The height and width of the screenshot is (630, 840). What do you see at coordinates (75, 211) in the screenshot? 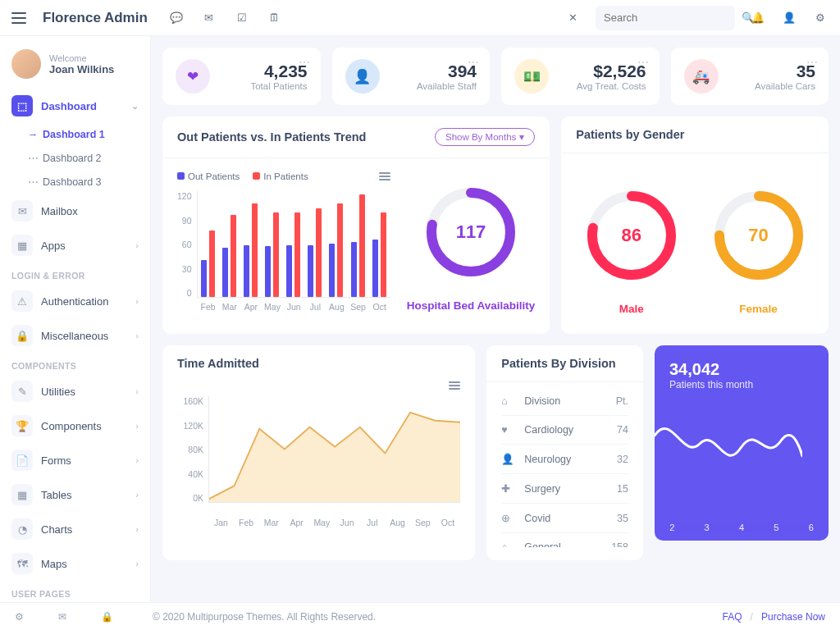
I see `nav-mailbox: ✉Mailbox` at bounding box center [75, 211].